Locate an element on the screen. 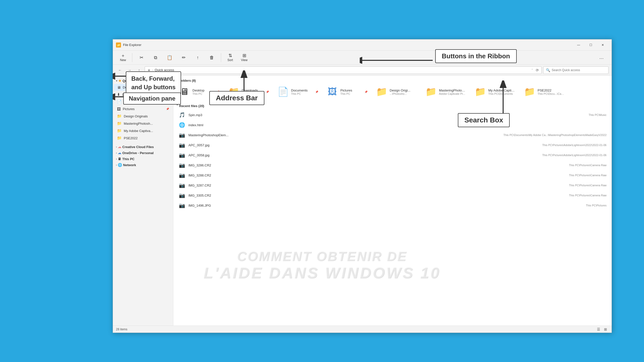 This screenshot has height=362, width=644. rename-button: ✏ is located at coordinates (184, 58).